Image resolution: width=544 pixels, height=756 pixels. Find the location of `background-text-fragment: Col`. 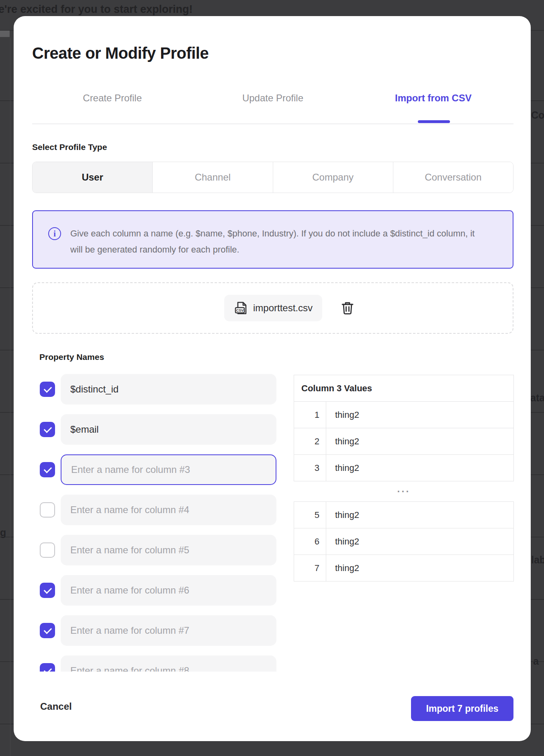

background-text-fragment: Col is located at coordinates (538, 115).